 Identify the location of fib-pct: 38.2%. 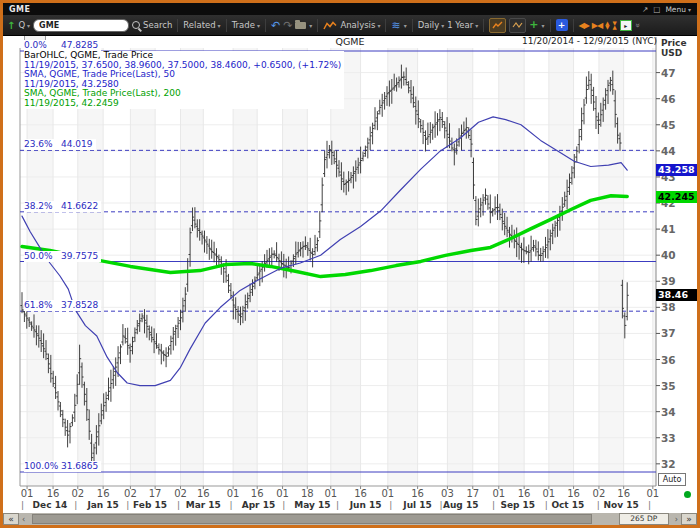
(42, 206).